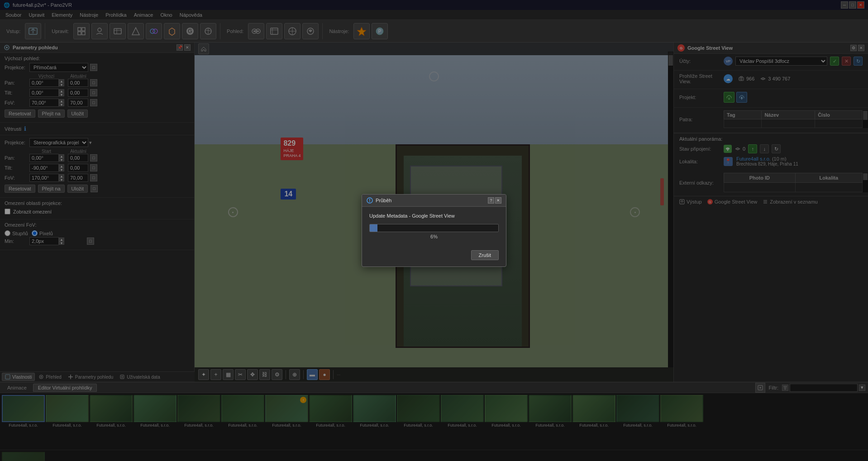 This screenshot has height=461, width=868. Describe the element at coordinates (485, 255) in the screenshot. I see `zrusit-button: Zrušit` at that location.